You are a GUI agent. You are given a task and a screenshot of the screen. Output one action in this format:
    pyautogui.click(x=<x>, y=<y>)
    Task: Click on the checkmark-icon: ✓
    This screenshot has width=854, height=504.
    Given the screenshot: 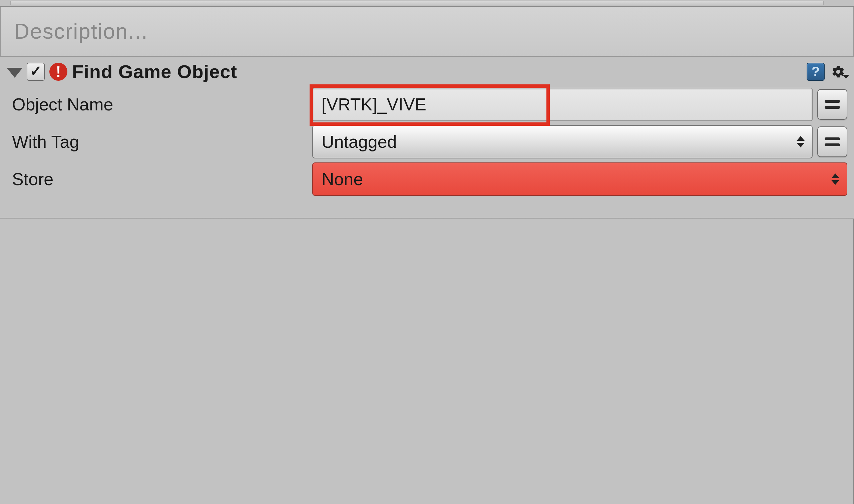 What is the action you would take?
    pyautogui.click(x=36, y=71)
    